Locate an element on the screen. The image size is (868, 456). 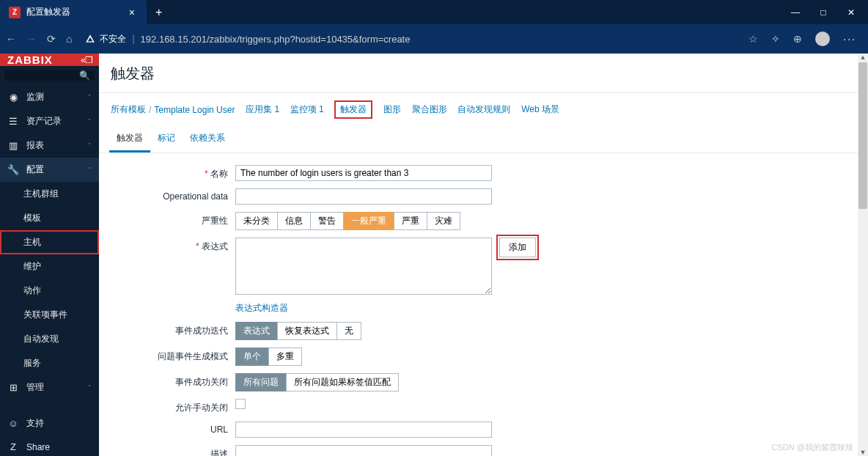
scroll-up-icon: ▲ is located at coordinates (863, 57).